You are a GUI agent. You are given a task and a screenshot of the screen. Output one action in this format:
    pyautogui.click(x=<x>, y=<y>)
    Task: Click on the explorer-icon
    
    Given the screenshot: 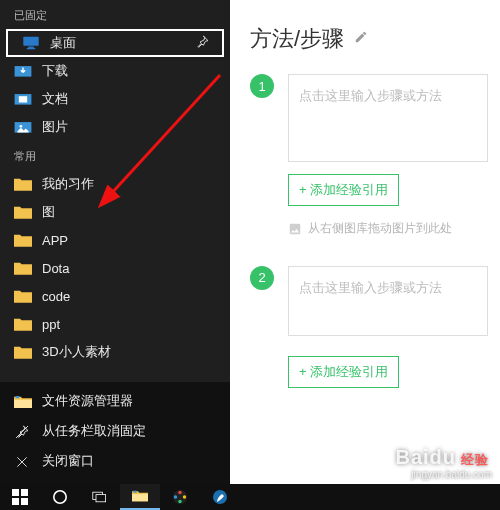 What is the action you would take?
    pyautogui.click(x=23, y=401)
    